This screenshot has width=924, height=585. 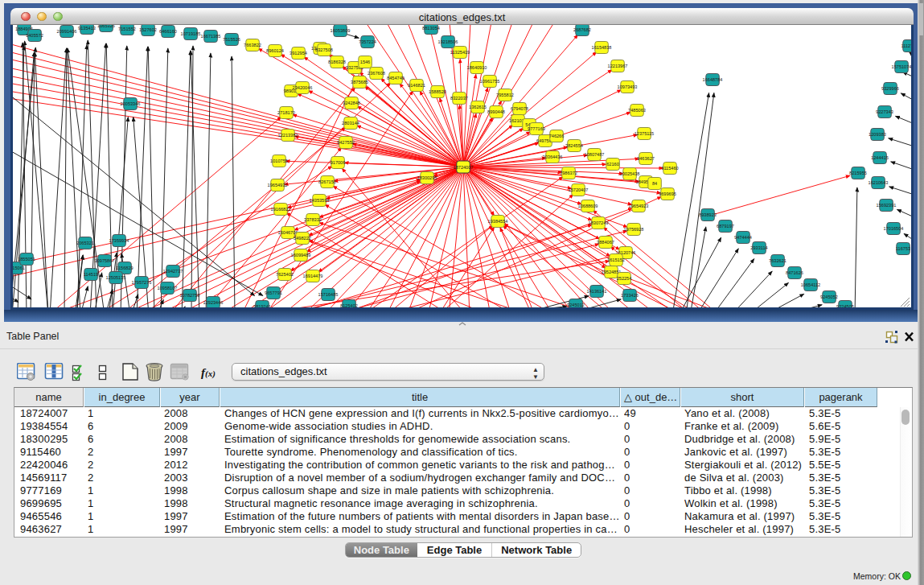 What do you see at coordinates (214, 303) in the screenshot?
I see `svg-text: 12923446` at bounding box center [214, 303].